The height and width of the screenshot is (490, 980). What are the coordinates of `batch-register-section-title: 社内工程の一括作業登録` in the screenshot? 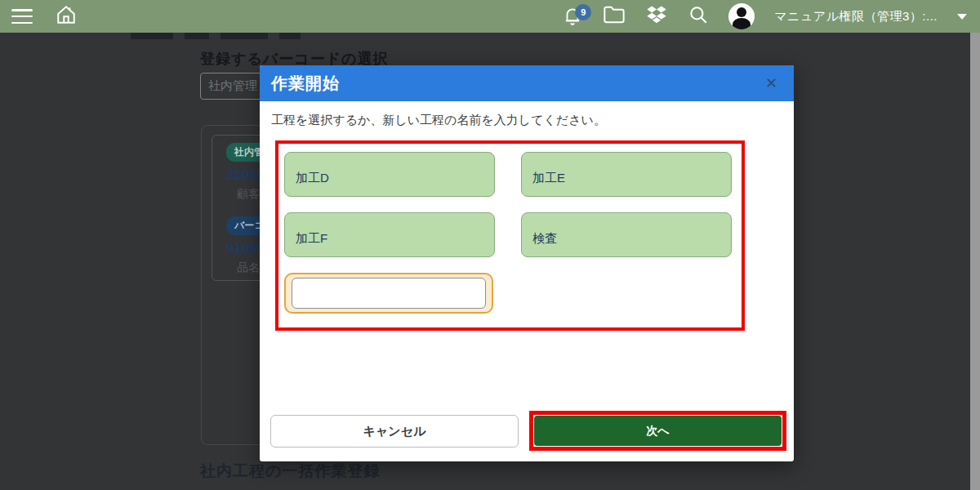 It's located at (290, 471).